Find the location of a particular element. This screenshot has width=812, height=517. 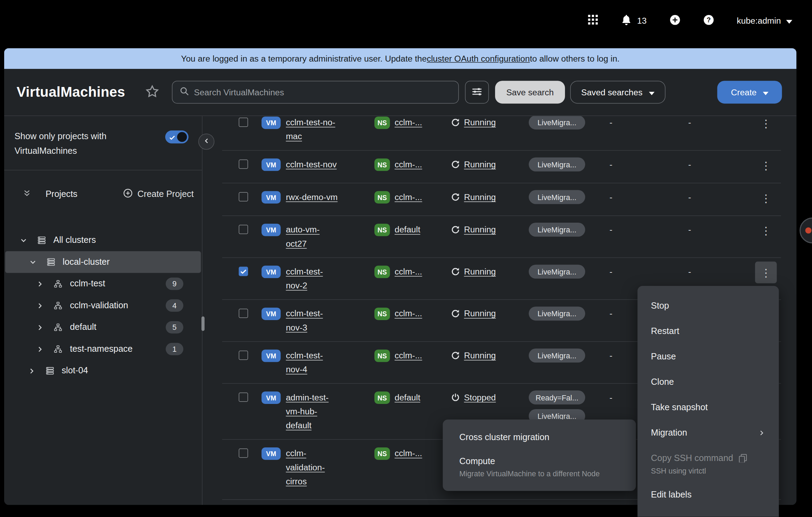

tree-item-test-namespace: test-namespace1 is located at coordinates (103, 349).